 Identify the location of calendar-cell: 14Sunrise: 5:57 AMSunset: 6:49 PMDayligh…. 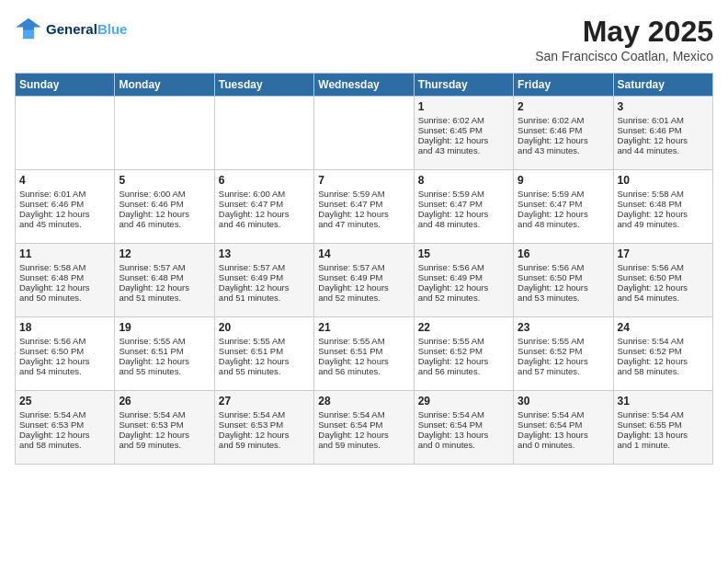
(364, 281).